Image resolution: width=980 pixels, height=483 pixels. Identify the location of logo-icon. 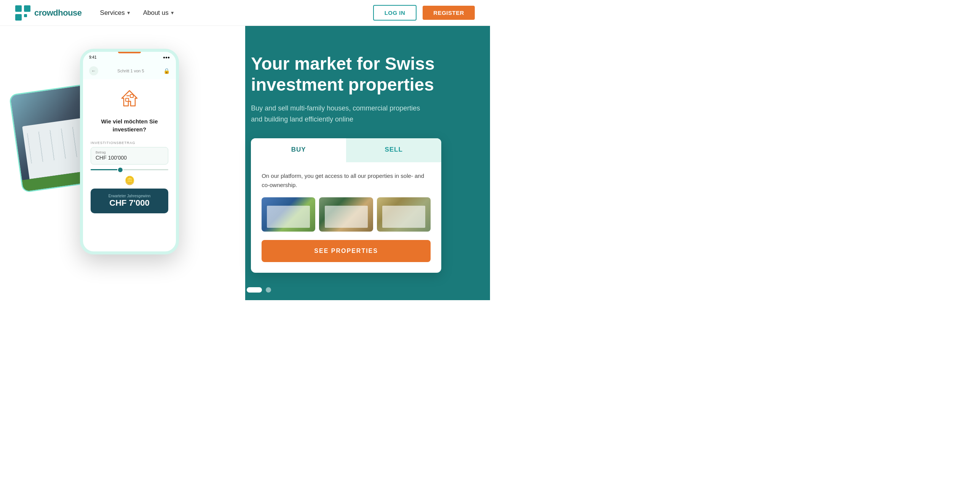
(23, 13).